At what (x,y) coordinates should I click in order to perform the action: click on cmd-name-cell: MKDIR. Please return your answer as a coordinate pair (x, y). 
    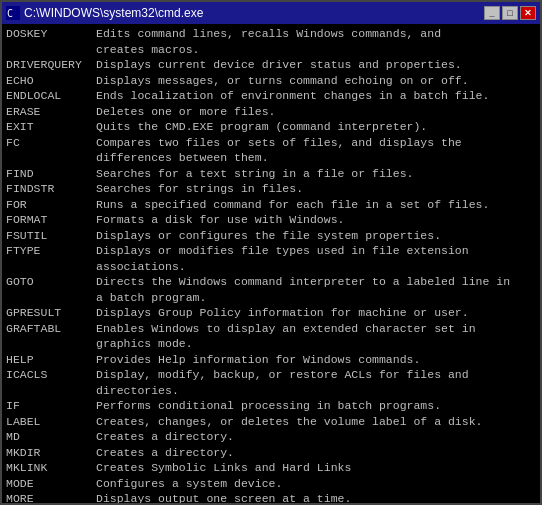
    Looking at the image, I should click on (51, 453).